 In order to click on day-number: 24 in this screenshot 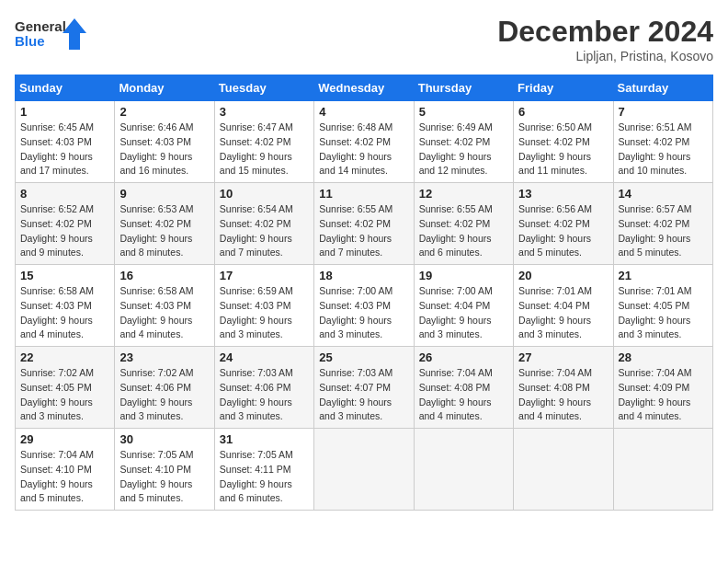, I will do `click(265, 357)`.